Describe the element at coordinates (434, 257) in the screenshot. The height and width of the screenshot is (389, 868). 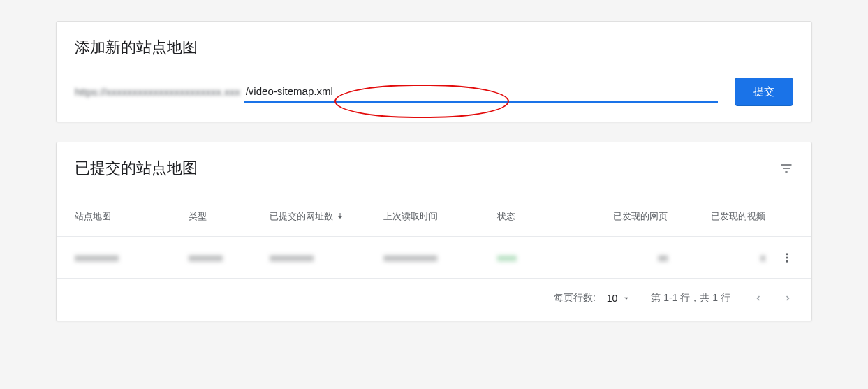
I see `table-row: xxxxxxxxx xxxxxxx xxxxxxxxx xxxxxxxxxxx …` at that location.